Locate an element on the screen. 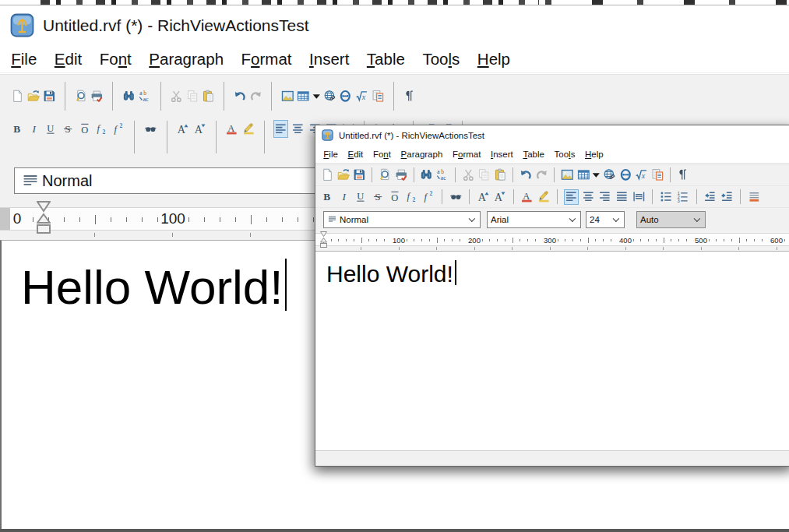 The width and height of the screenshot is (789, 532). superscript-button: f2 is located at coordinates (428, 197).